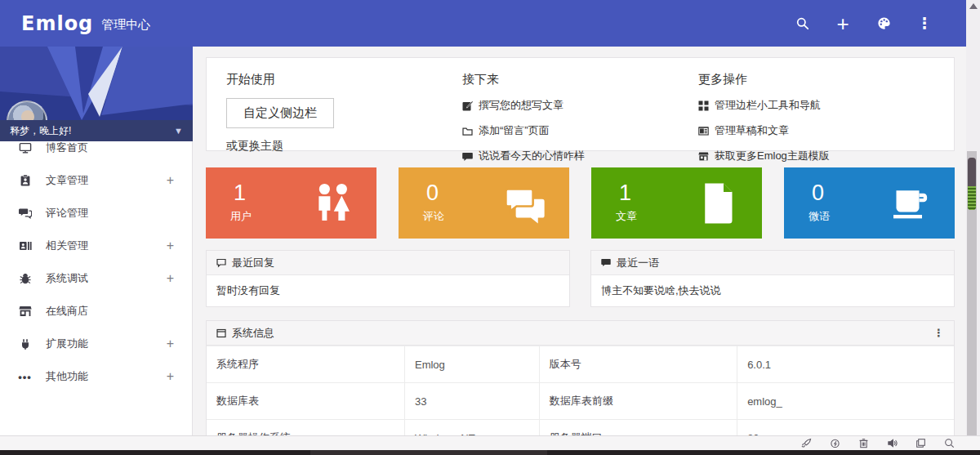  What do you see at coordinates (467, 157) in the screenshot?
I see `comment-icon` at bounding box center [467, 157].